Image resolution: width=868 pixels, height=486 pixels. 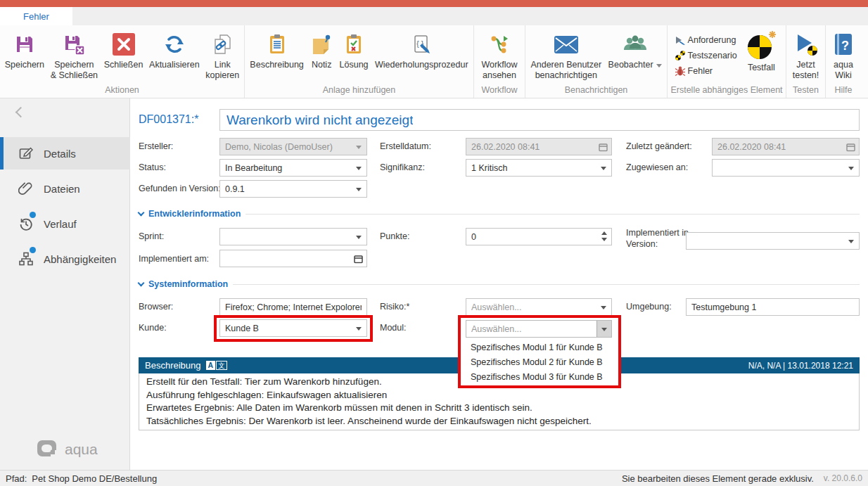 I want to click on translate-icon: A 文, so click(x=217, y=366).